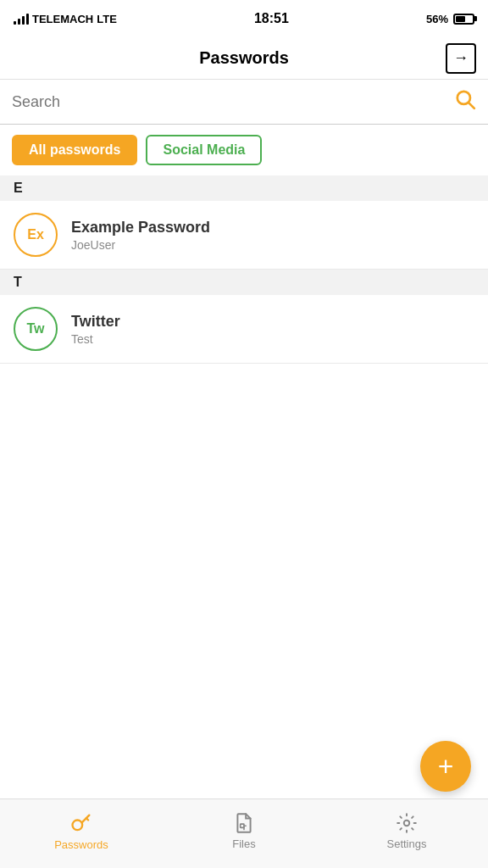 This screenshot has width=488, height=868. What do you see at coordinates (244, 58) in the screenshot?
I see `page-title: Passwords` at bounding box center [244, 58].